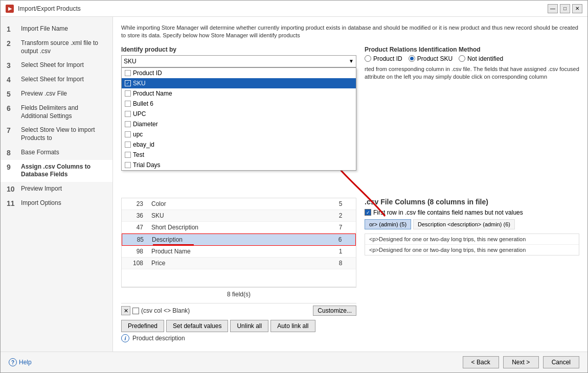 The image size is (588, 373). I want to click on sidebar-num-6: 6, so click(12, 108).